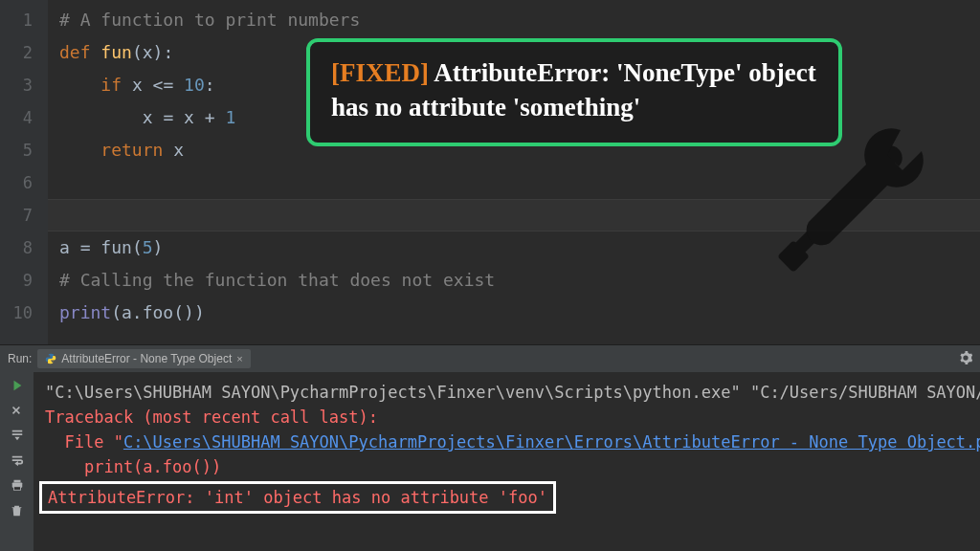 Image resolution: width=980 pixels, height=551 pixels. I want to click on call-args: (a.foo()), so click(158, 312).